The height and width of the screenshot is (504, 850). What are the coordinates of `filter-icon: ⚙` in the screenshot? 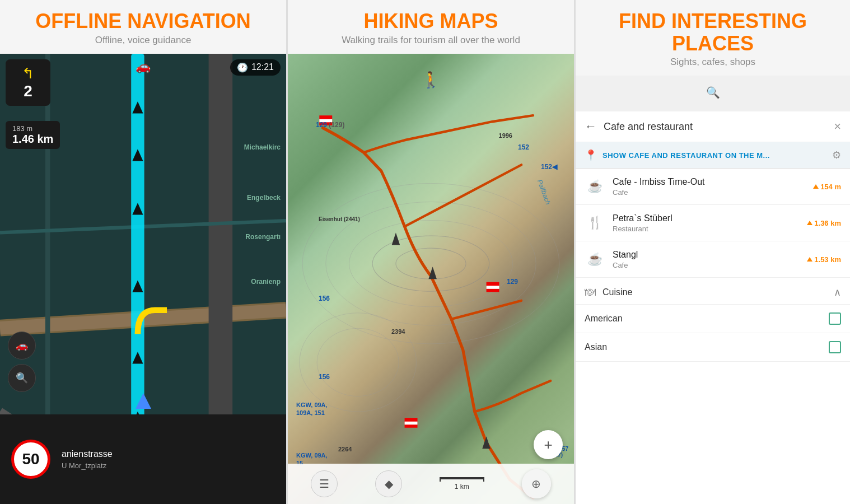 It's located at (837, 155).